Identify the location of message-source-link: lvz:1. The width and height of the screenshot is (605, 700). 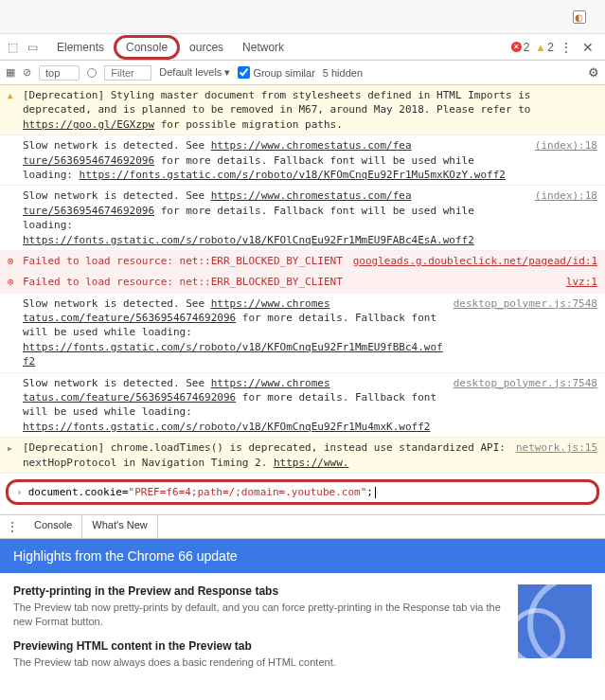
(581, 282).